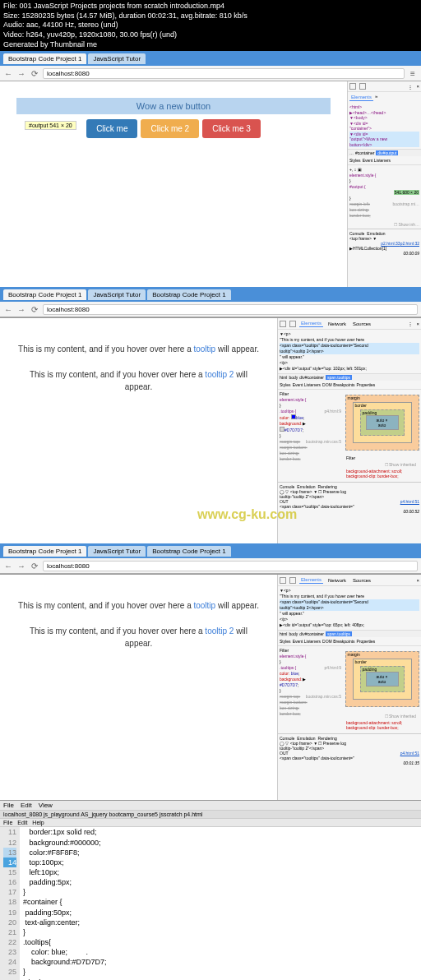 Image resolution: width=421 pixels, height=980 pixels. Describe the element at coordinates (385, 243) in the screenshot. I see `console-drawer: Console Emulation <top frame> ▼ p2.html:…` at that location.